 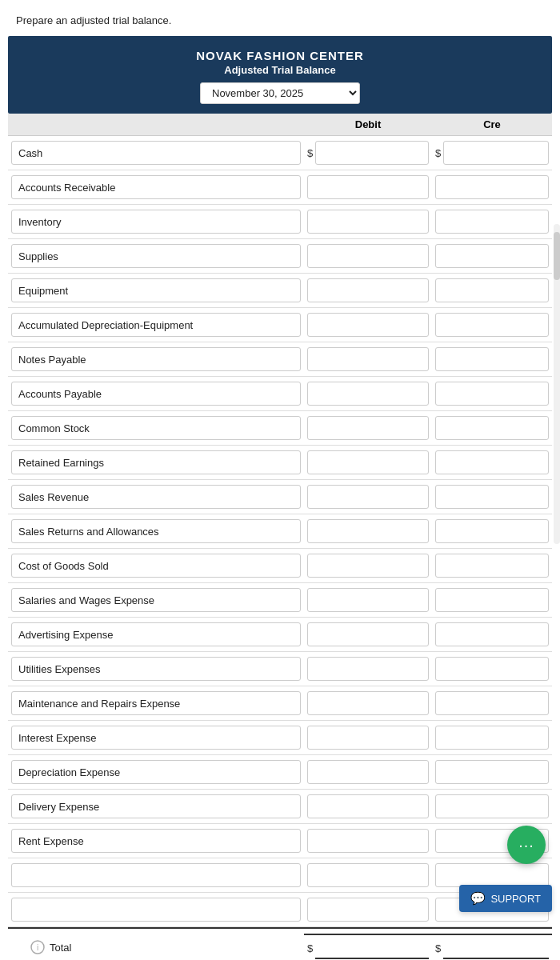 I want to click on prepare-instructions: Prepare an adjusted trial balance., so click(x=280, y=22).